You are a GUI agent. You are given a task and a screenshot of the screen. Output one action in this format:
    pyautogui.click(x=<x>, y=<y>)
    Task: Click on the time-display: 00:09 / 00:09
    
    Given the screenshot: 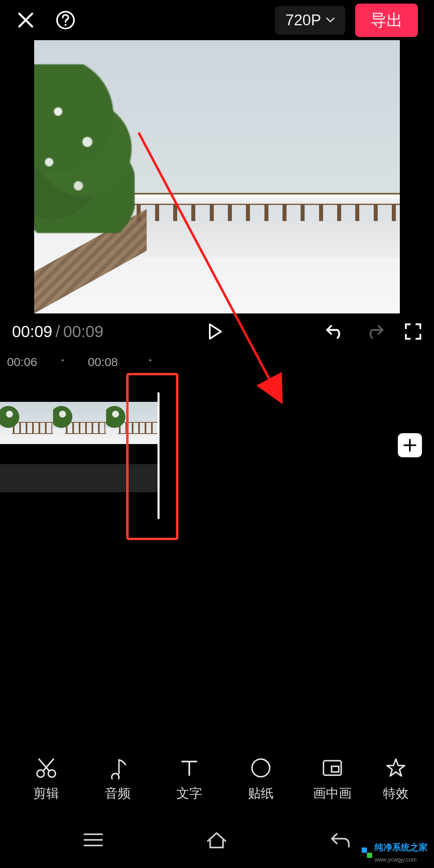 What is the action you would take?
    pyautogui.click(x=58, y=332)
    